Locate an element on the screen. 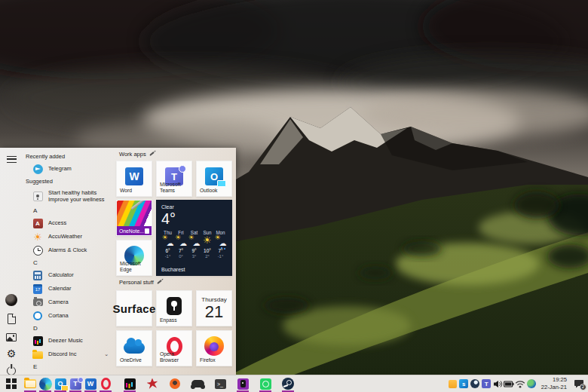  start-menu-rail: ⚙ is located at coordinates (11, 261).